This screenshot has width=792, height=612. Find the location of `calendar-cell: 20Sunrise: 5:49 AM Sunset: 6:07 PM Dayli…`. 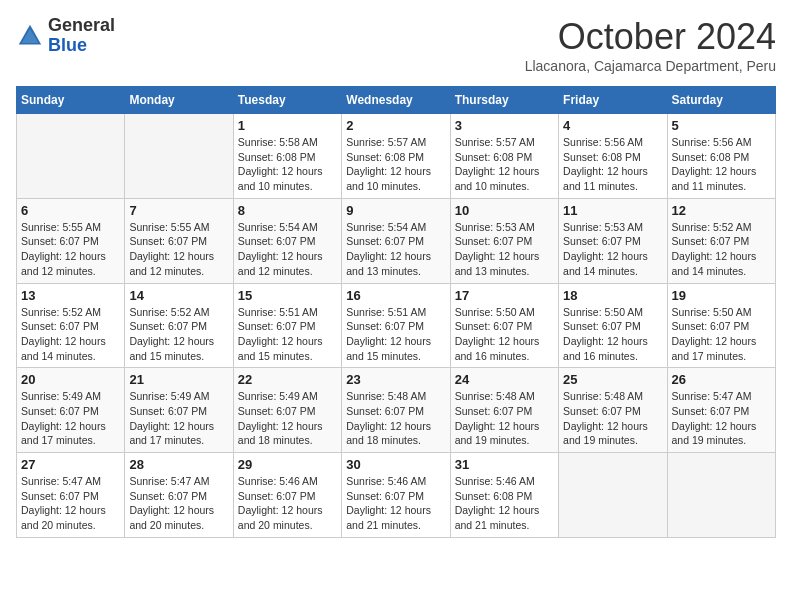

calendar-cell: 20Sunrise: 5:49 AM Sunset: 6:07 PM Dayli… is located at coordinates (71, 410).